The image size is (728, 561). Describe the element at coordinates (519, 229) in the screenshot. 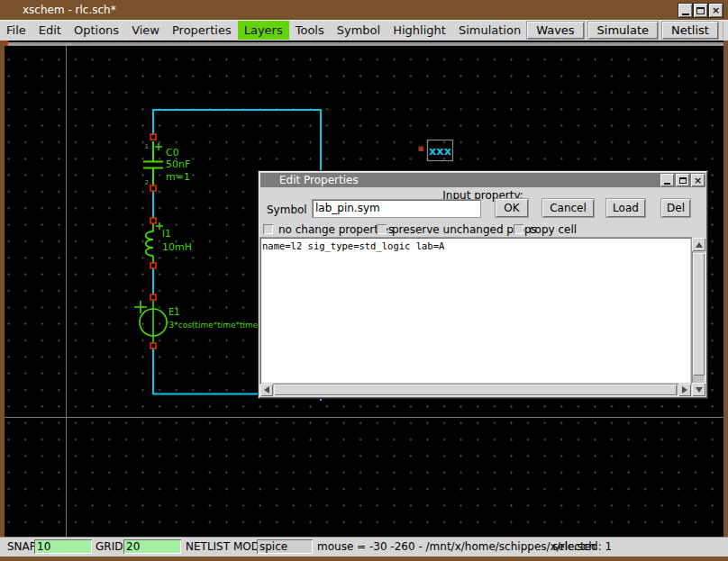

I see `copy-cell-checkbox` at that location.